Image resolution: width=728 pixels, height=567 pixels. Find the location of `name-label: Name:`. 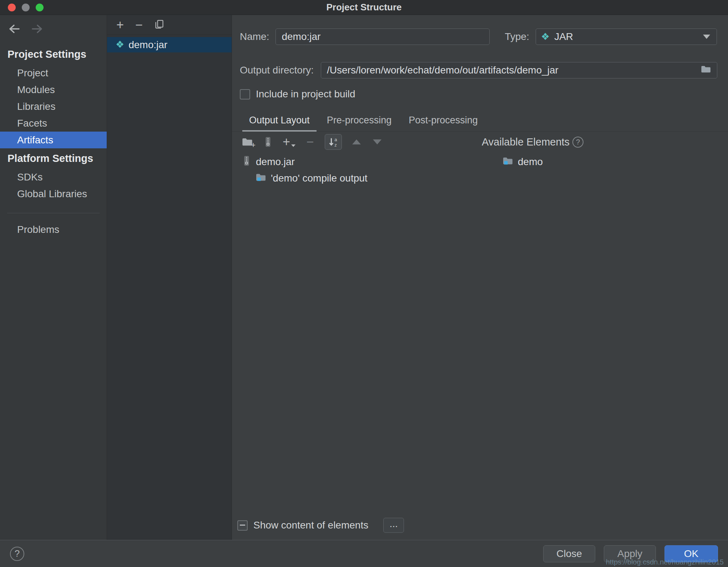

name-label: Name: is located at coordinates (254, 37).